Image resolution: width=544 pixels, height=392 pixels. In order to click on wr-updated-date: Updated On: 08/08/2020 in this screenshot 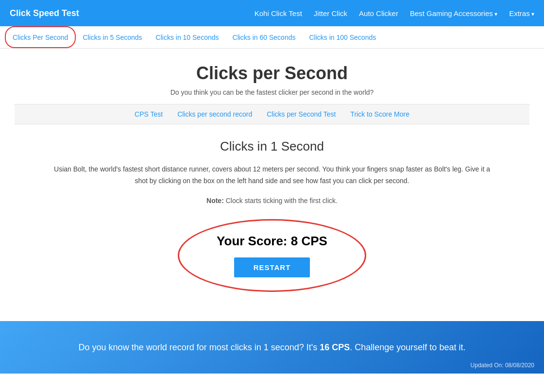, I will do `click(502, 365)`.